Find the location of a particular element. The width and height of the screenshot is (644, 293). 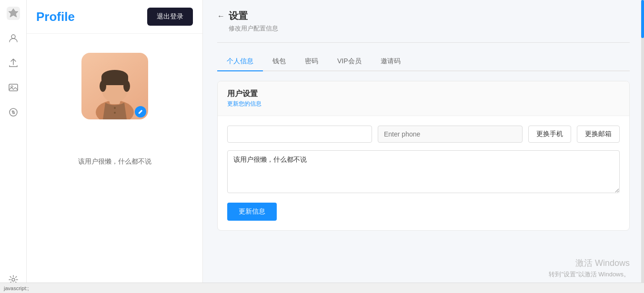

tab-vip: VIP会员 is located at coordinates (350, 62).